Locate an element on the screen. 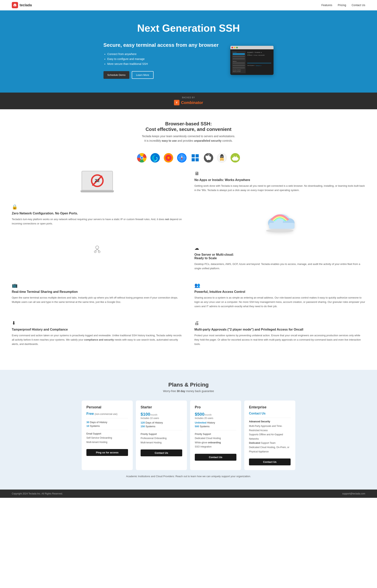 The width and height of the screenshot is (377, 588). personal-systems: 10 Systems is located at coordinates (107, 426).